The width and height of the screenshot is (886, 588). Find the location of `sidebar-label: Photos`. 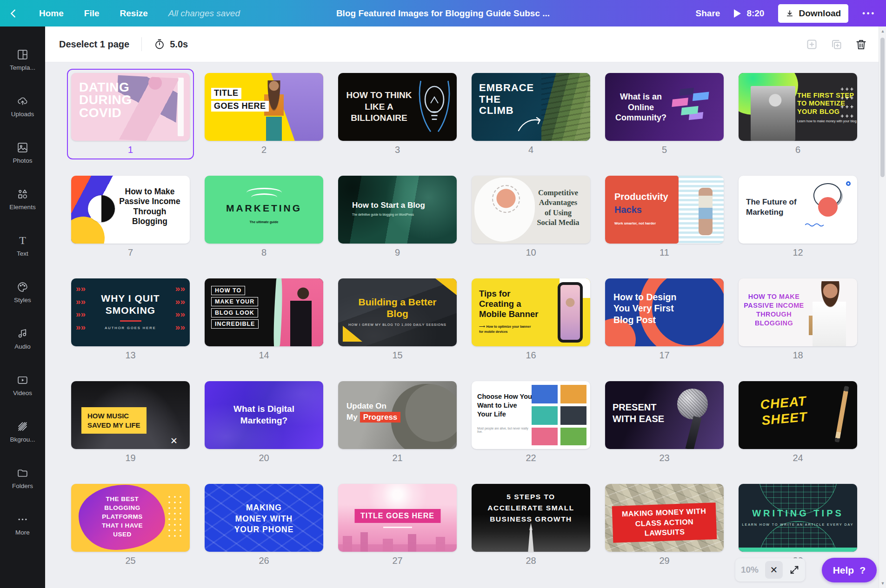

sidebar-label: Photos is located at coordinates (22, 161).